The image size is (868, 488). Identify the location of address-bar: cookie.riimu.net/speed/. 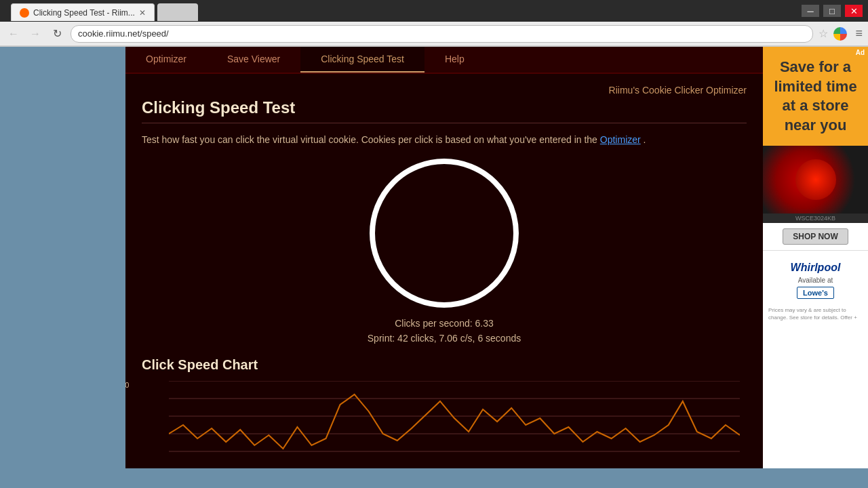
(442, 34).